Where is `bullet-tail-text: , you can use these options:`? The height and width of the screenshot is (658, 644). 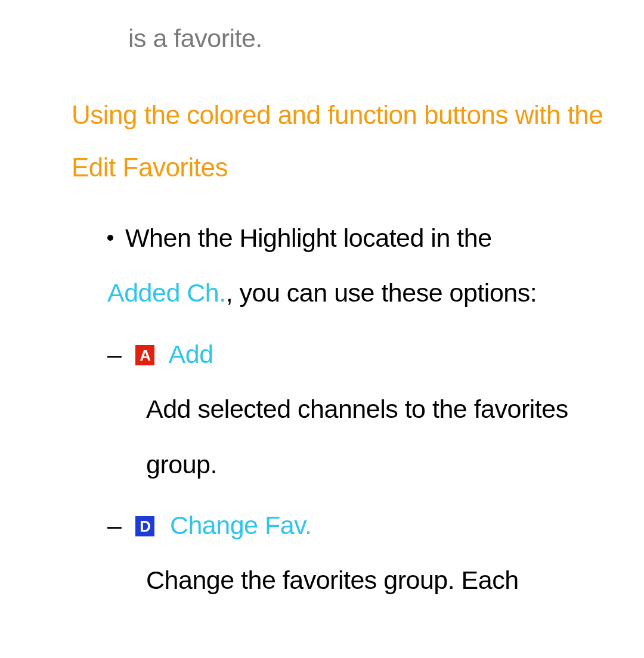
bullet-tail-text: , you can use these options: is located at coordinates (382, 293).